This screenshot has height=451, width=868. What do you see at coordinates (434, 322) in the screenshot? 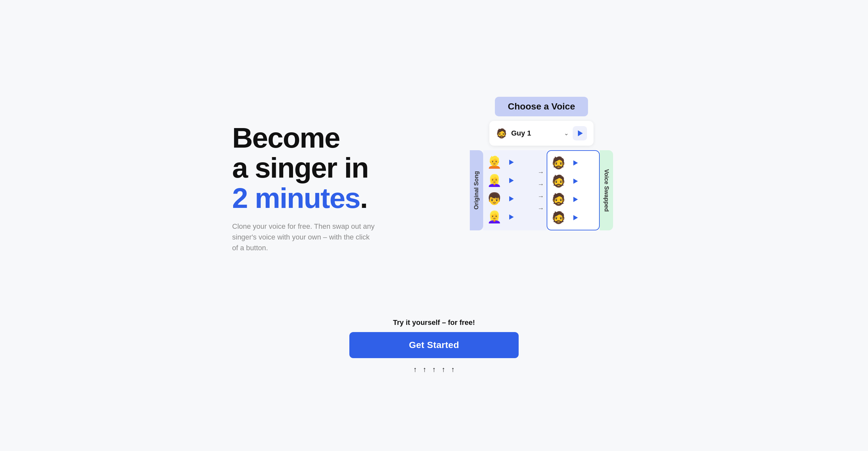
I see `try-text: Try it yourself – for free!` at bounding box center [434, 322].